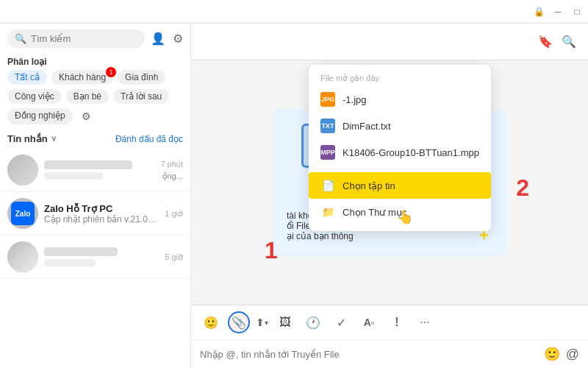  I want to click on filter-tag-dong-nghiep: Đồng nghiệp, so click(40, 116).